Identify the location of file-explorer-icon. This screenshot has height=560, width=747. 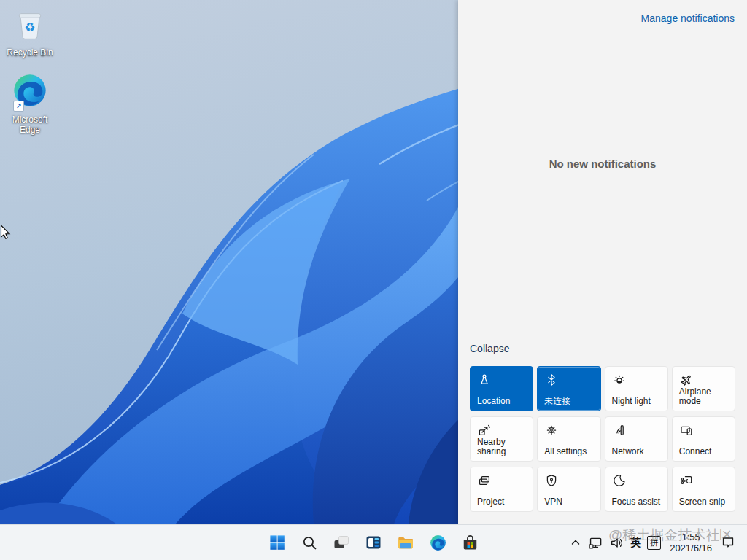
(406, 542).